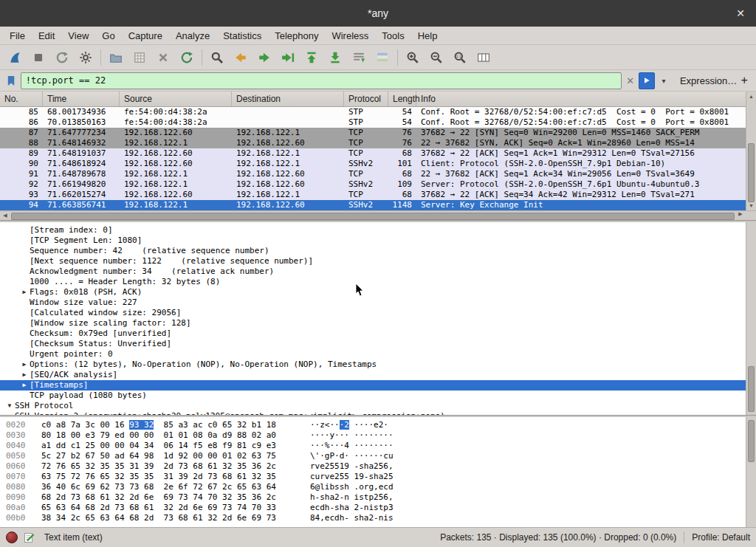  I want to click on packet-row: 9171.648789678192.168.122.1192.168.122.6…, so click(378, 174).